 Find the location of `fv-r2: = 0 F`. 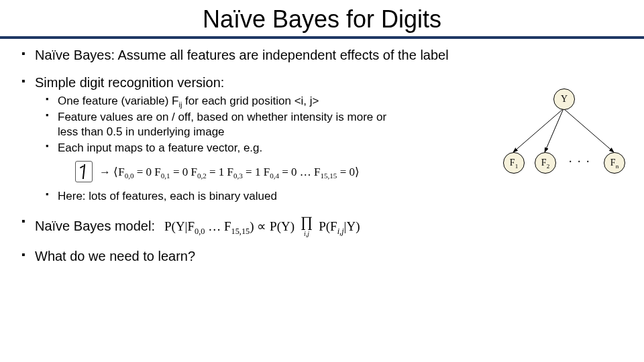

fv-r2: = 0 F is located at coordinates (184, 172).